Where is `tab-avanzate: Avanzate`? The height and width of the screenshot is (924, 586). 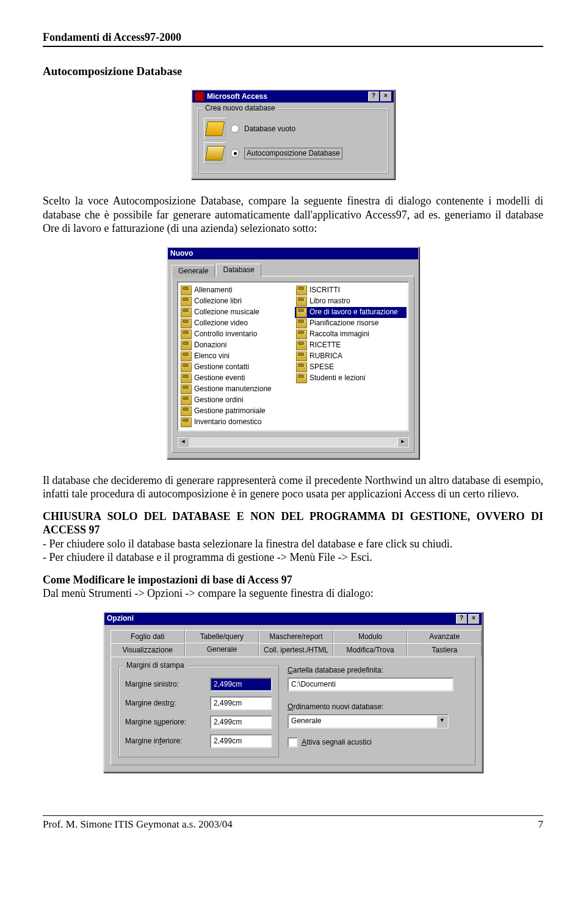
tab-avanzate: Avanzate is located at coordinates (444, 637).